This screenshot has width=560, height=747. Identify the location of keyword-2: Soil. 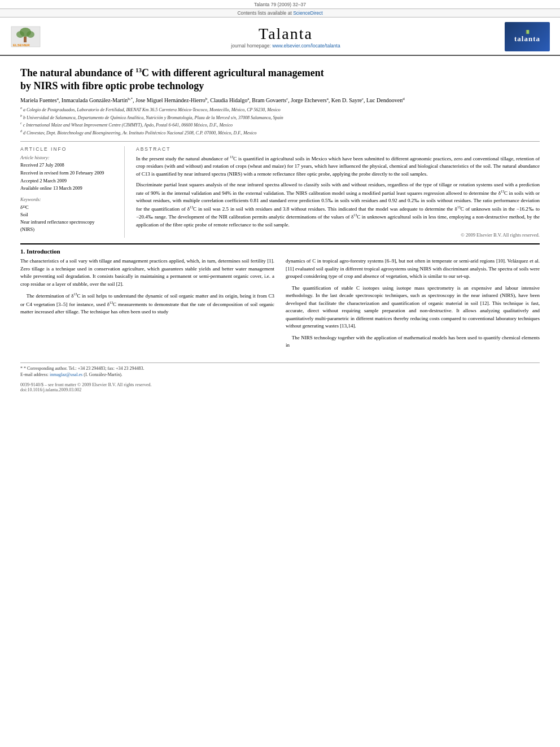
(69, 215).